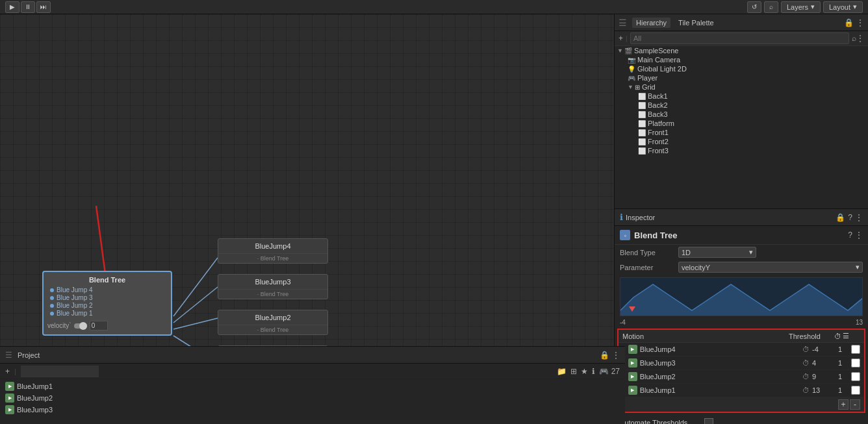 The width and height of the screenshot is (868, 424). What do you see at coordinates (849, 23) in the screenshot?
I see `hierarchy-lock-icon: 🔒` at bounding box center [849, 23].